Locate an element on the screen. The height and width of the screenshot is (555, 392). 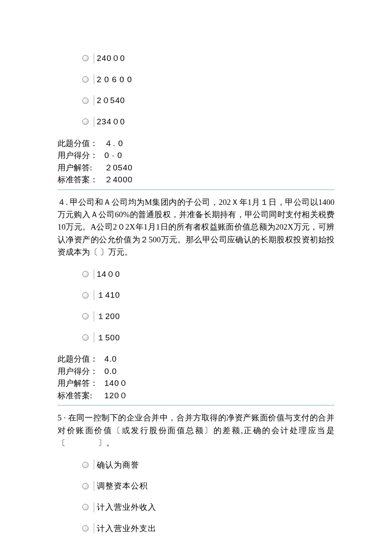
option-text: 计入营业外支出 is located at coordinates (127, 529).